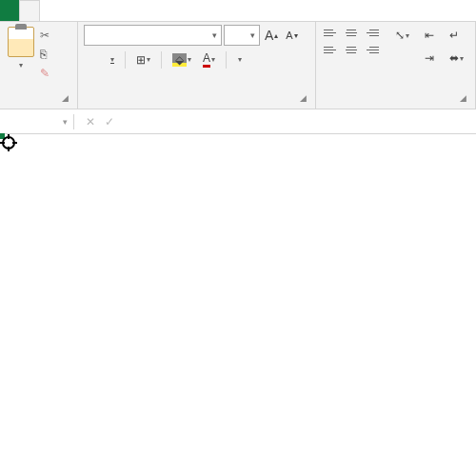 Image resolution: width=476 pixels, height=476 pixels. Describe the element at coordinates (242, 35) in the screenshot. I see `font-size-combo: ▾` at that location.